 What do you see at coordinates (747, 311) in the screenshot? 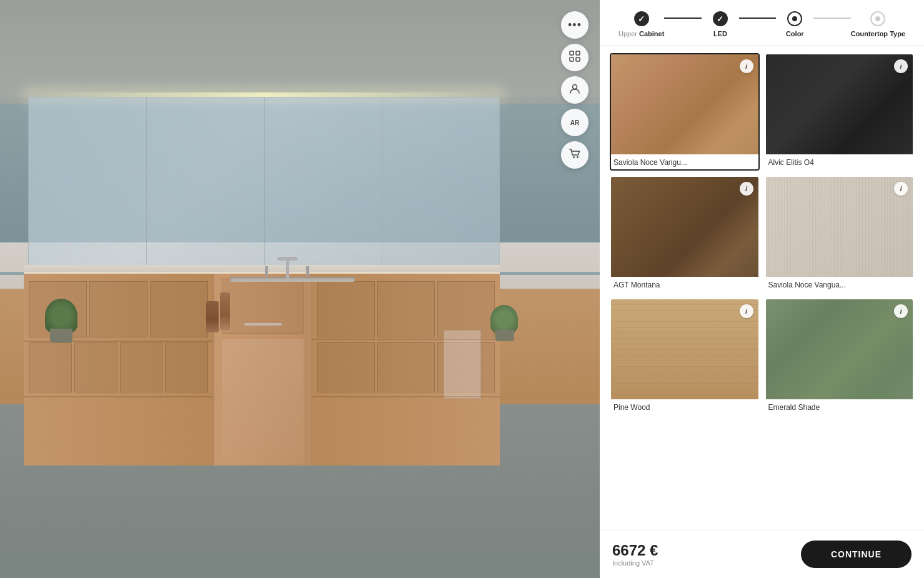
I see `info-button-pine-wood: i` at bounding box center [747, 311].